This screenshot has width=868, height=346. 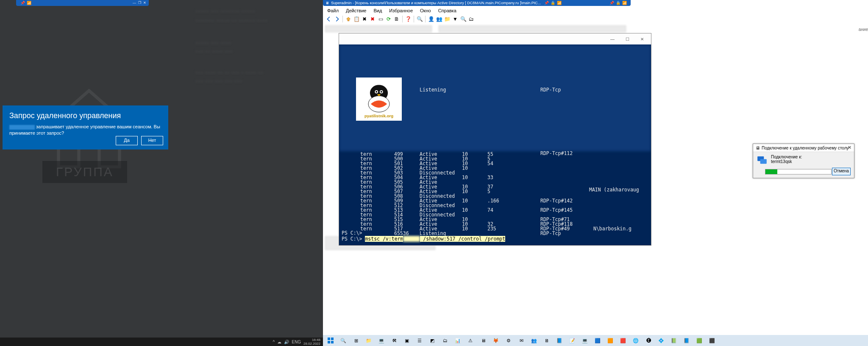 What do you see at coordinates (798, 172) in the screenshot?
I see `rdp-progress` at bounding box center [798, 172].